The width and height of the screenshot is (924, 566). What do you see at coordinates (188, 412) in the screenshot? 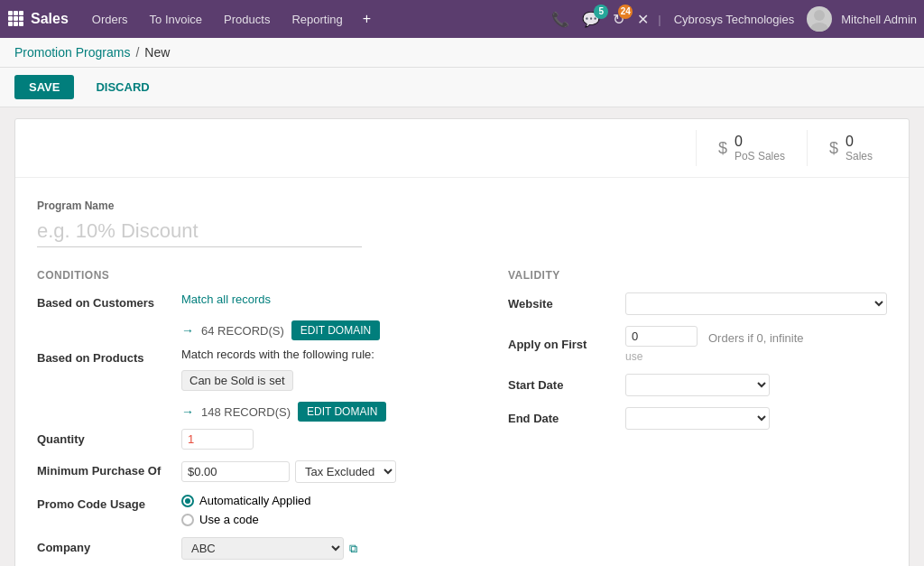
I see `arrow-icon-products: →` at bounding box center [188, 412].